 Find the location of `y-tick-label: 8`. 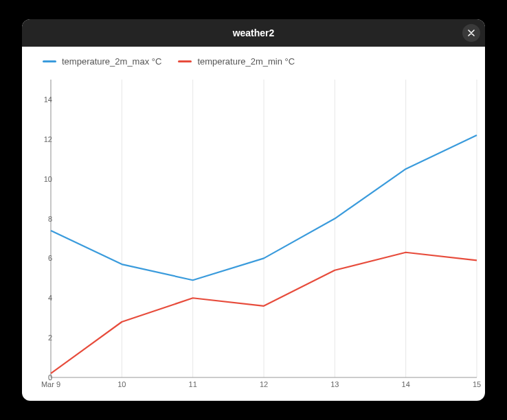

y-tick-label: 8 is located at coordinates (42, 219).